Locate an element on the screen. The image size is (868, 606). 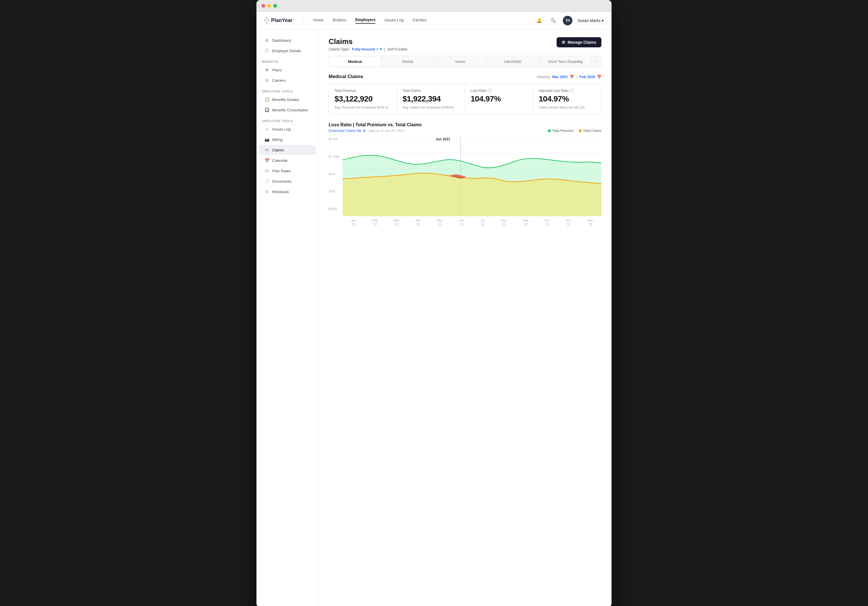
stat-adjusted-loss-ratio: Adjusted Loss Ratio ? 104.97% Claims Abo… is located at coordinates (567, 99).